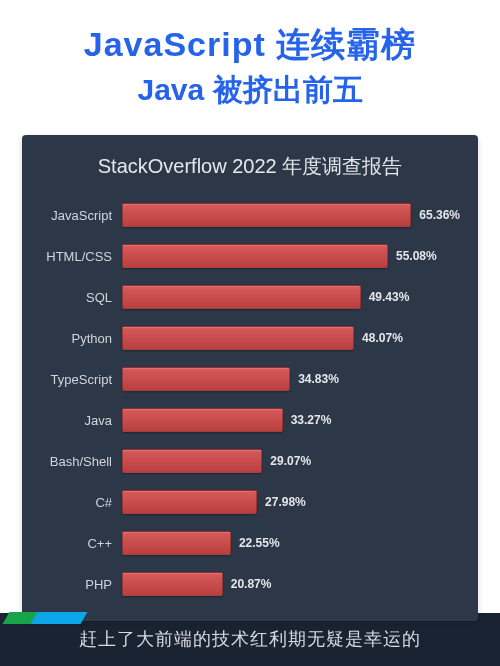  What do you see at coordinates (81, 420) in the screenshot?
I see `bar-label: Java` at bounding box center [81, 420].